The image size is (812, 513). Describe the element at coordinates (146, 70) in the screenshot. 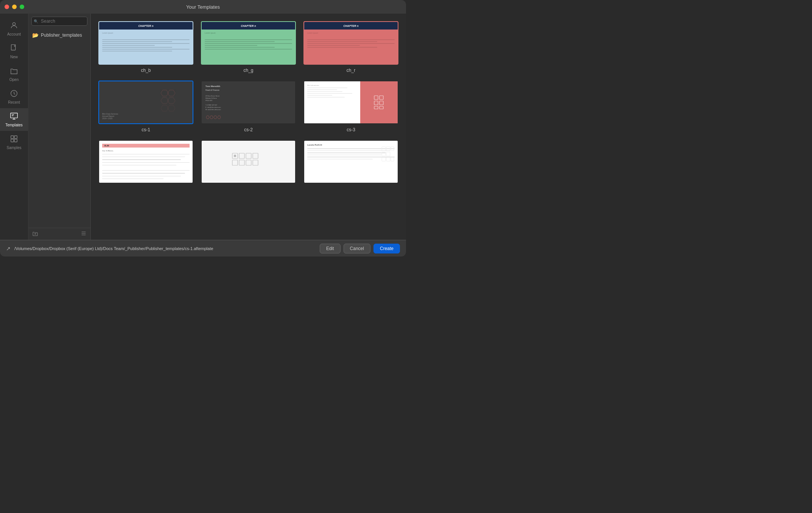

I see `template-name-ch-b: ch_b` at that location.